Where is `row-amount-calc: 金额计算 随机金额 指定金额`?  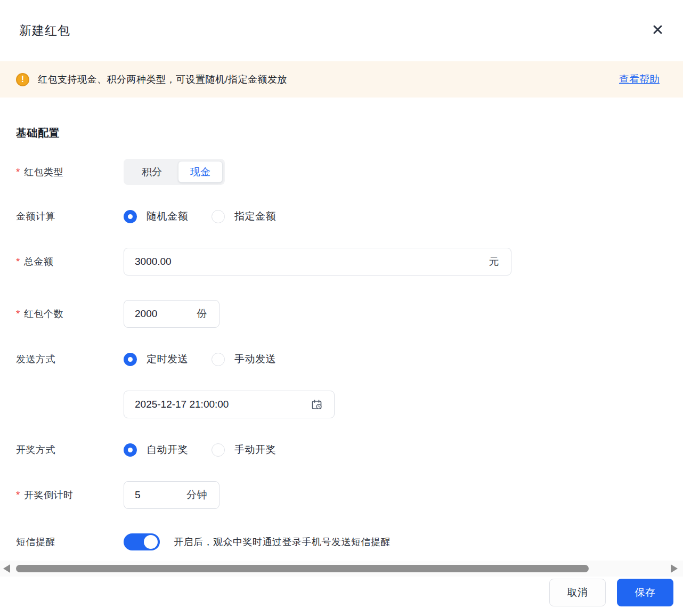 row-amount-calc: 金额计算 随机金额 指定金额 is located at coordinates (342, 216).